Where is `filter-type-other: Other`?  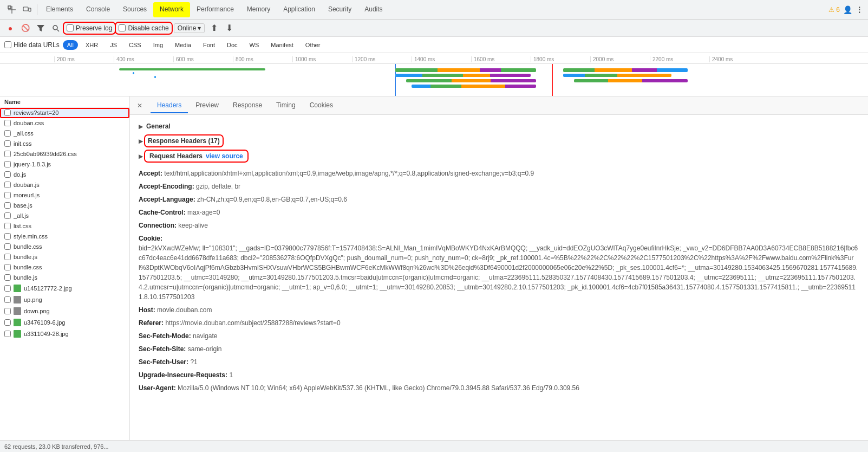 filter-type-other: Other is located at coordinates (313, 45).